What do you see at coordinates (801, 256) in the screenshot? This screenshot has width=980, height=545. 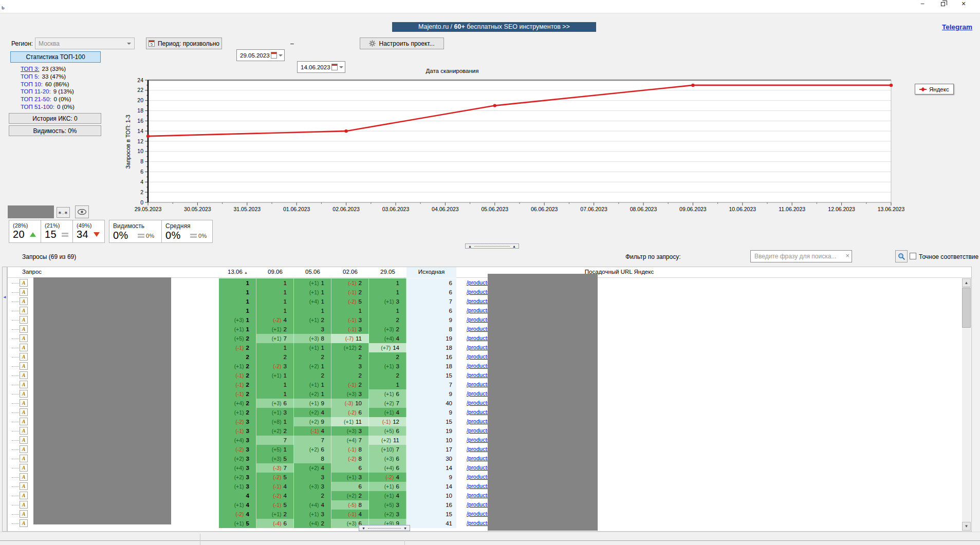 I see `search-input` at bounding box center [801, 256].